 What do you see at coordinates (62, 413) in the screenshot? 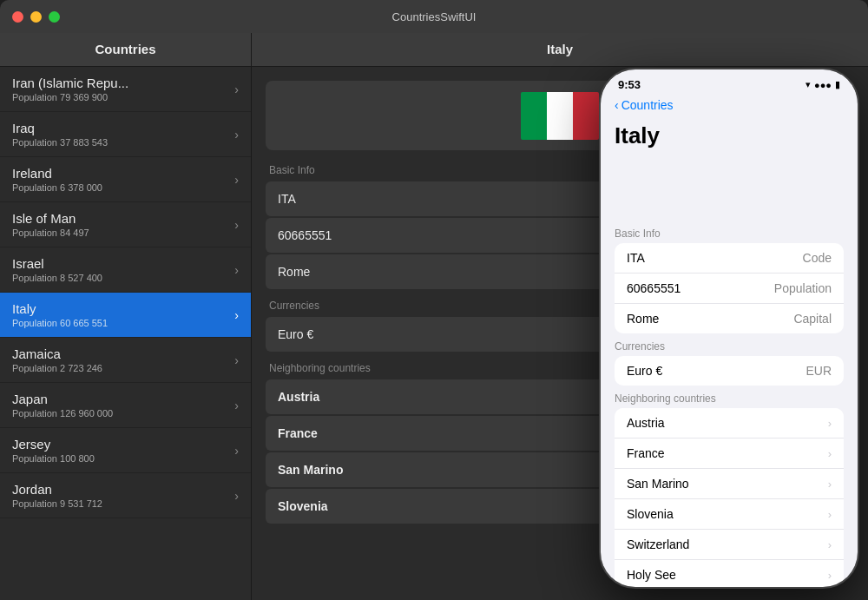
I see `sidebar-item-population: Population 126 960 000` at bounding box center [62, 413].